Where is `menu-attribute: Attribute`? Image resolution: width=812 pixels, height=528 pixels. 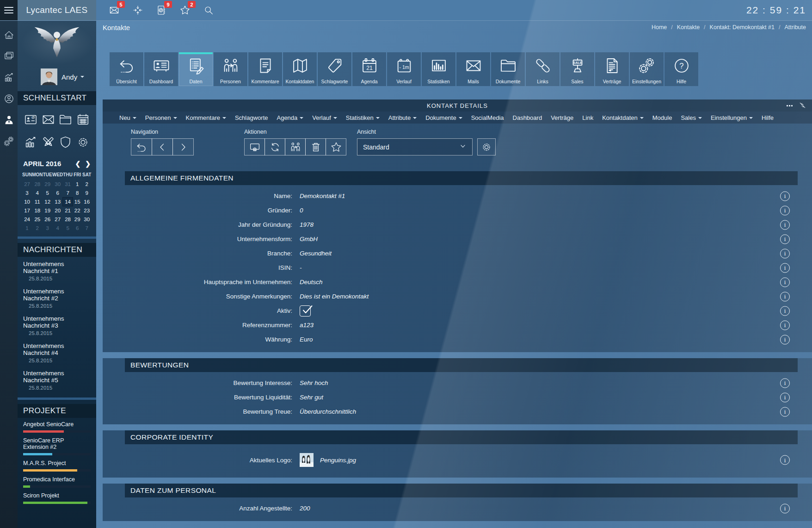
menu-attribute: Attribute is located at coordinates (402, 118).